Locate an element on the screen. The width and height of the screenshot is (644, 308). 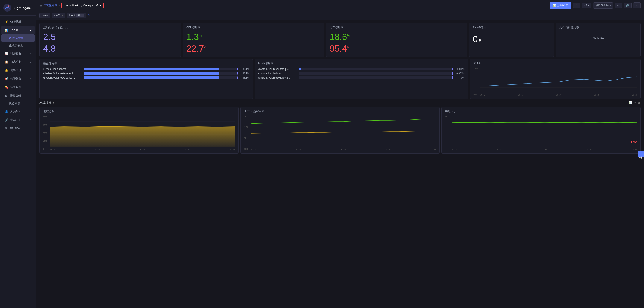
edit-filter-button: ✎ is located at coordinates (89, 16).